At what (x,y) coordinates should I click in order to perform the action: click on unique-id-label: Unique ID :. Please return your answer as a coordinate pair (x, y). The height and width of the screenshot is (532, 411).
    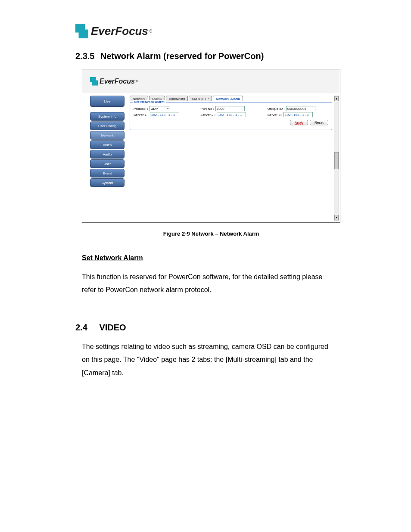
    Looking at the image, I should click on (276, 109).